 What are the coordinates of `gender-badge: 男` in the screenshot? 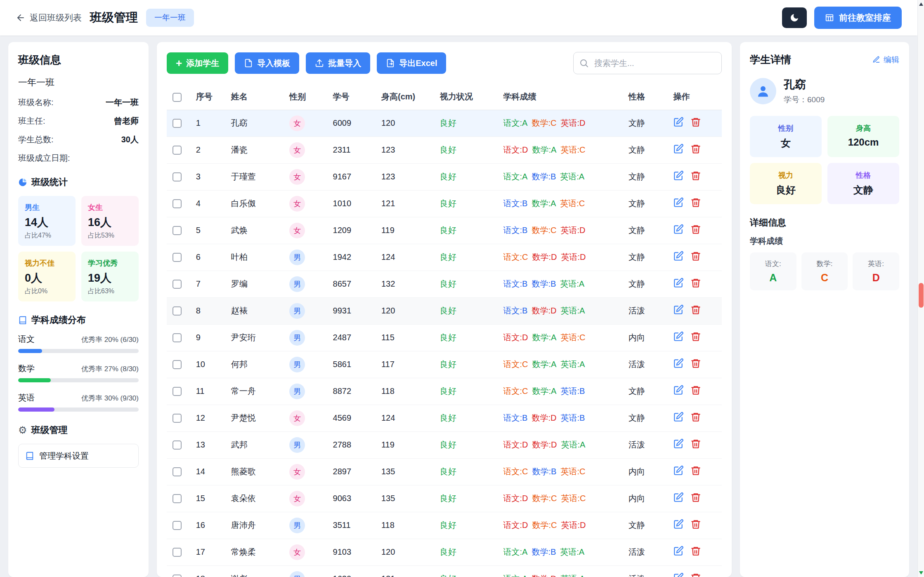 It's located at (297, 338).